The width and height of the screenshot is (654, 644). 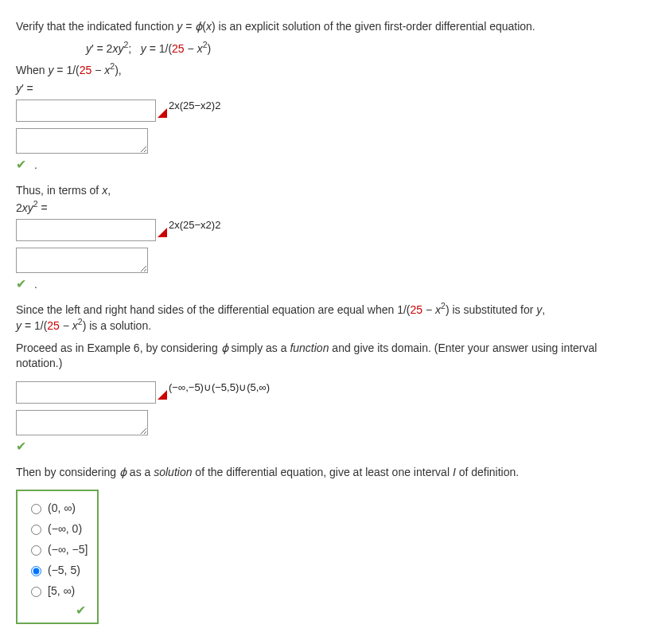 What do you see at coordinates (62, 508) in the screenshot?
I see `radio-label-1: (0, ∞)` at bounding box center [62, 508].